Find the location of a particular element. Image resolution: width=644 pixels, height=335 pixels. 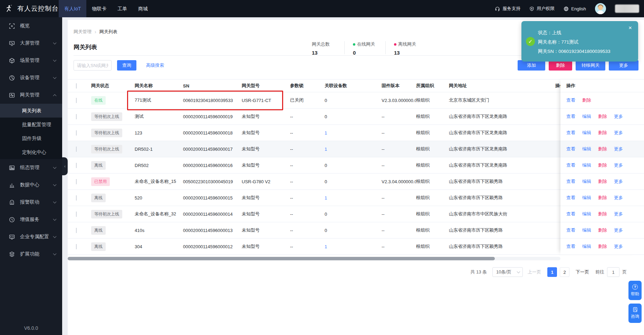

more-button: 更多 is located at coordinates (624, 65).